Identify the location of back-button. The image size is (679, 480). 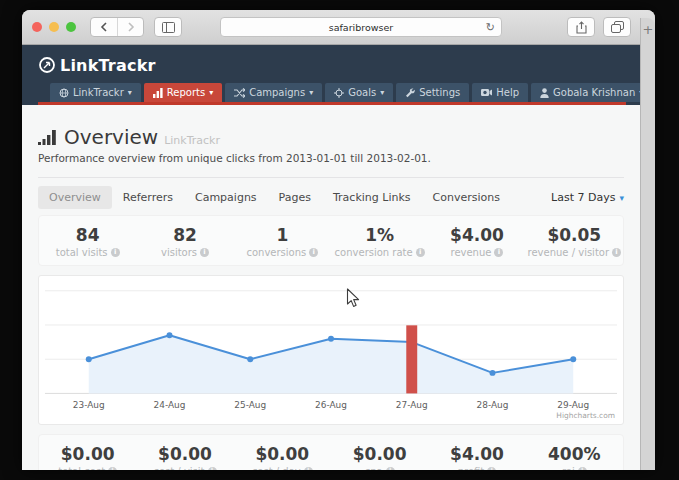
(104, 27).